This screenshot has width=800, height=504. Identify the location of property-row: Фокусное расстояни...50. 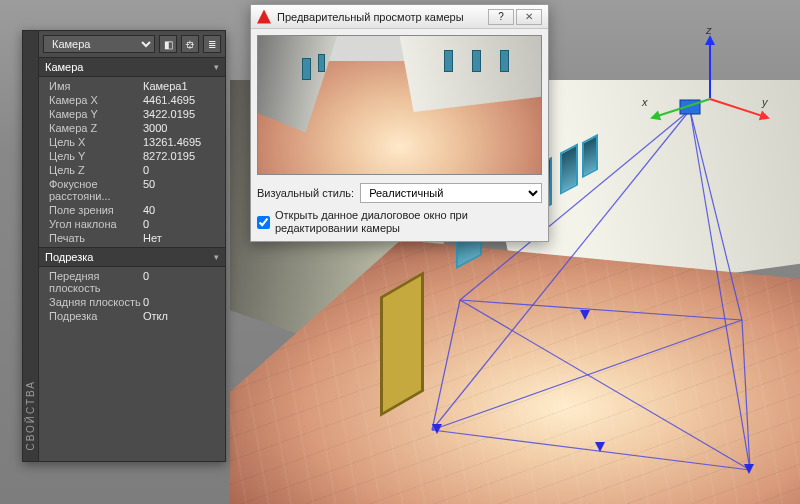
(132, 190).